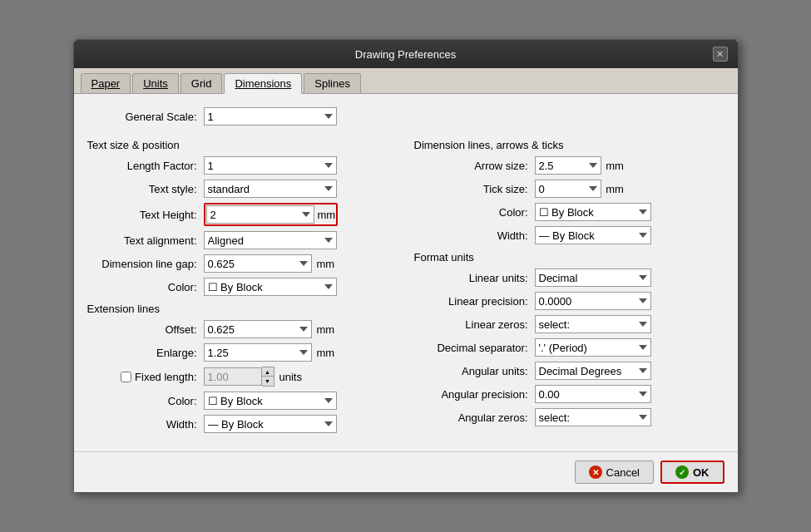  What do you see at coordinates (569, 165) in the screenshot?
I see `arrow-size-row: Arrow size: 2.5 mm` at bounding box center [569, 165].